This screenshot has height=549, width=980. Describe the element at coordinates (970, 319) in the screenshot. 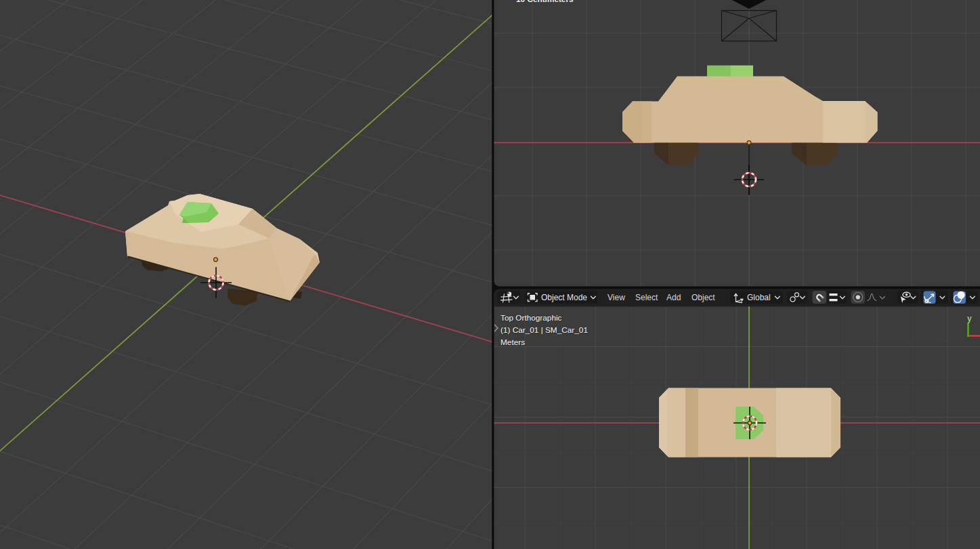

I see `svg-text: y` at that location.